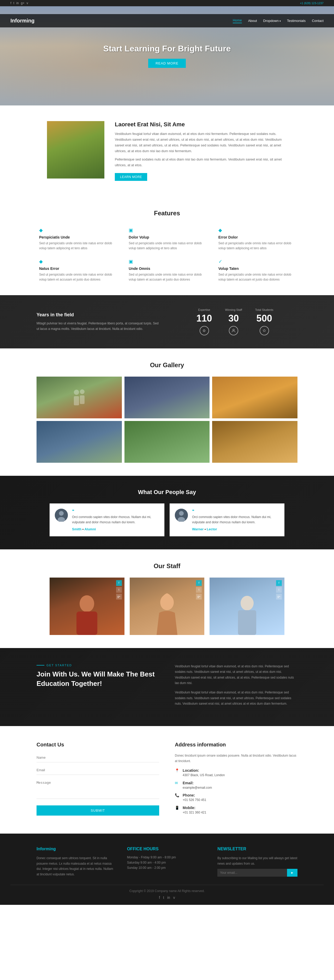 This screenshot has height=980, width=334. Describe the element at coordinates (167, 512) in the screenshot. I see `testimonials-section: What Our People Say ❝ Orci commodo sapie…` at that location.